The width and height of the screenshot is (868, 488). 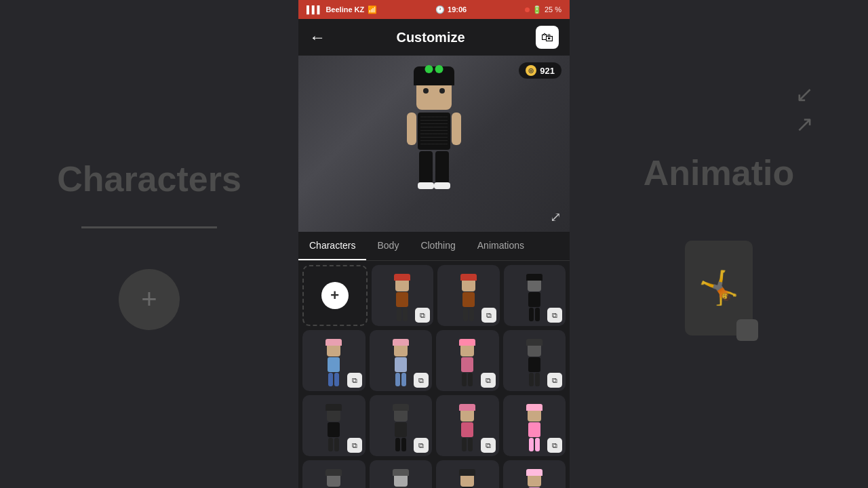 What do you see at coordinates (317, 37) in the screenshot?
I see `back-button: ←` at bounding box center [317, 37].